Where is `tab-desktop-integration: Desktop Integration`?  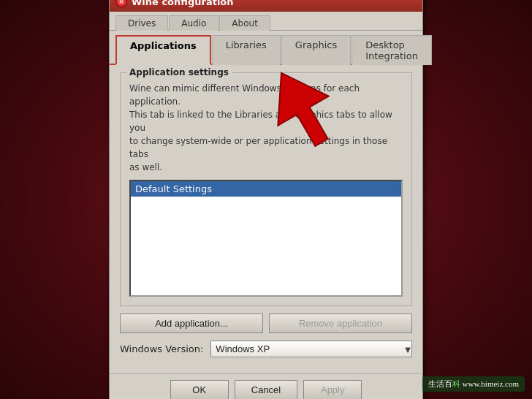 tab-desktop-integration: Desktop Integration is located at coordinates (392, 50).